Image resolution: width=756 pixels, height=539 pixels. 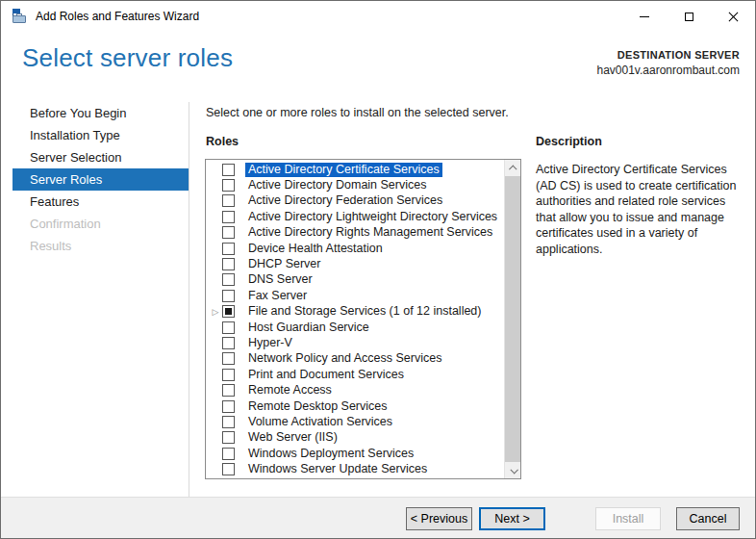 I want to click on destination-server-label: DESTINATION SERVER, so click(x=668, y=55).